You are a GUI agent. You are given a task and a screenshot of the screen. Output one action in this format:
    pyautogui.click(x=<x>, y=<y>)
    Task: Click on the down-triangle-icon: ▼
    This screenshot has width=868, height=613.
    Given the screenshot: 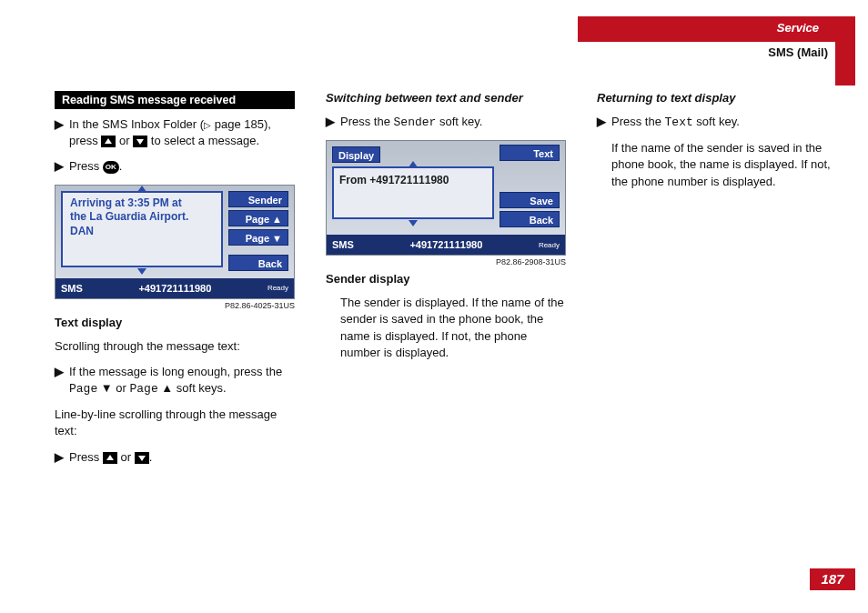 What is the action you would take?
    pyautogui.click(x=106, y=387)
    